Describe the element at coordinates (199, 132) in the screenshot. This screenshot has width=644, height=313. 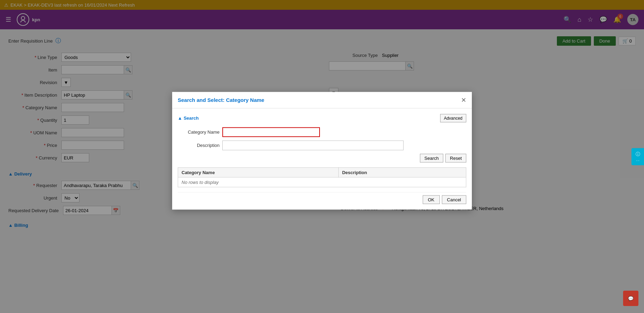
I see `modal-category-label: Category Name` at that location.